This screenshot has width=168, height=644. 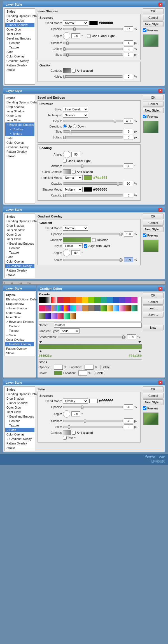 I want to click on ge-type-select: Solid, so click(x=70, y=331).